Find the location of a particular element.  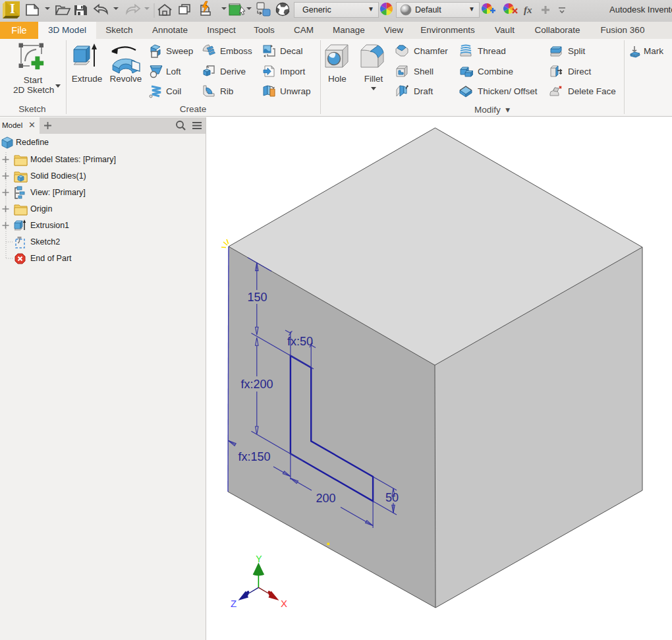

svg-text: I is located at coordinates (13, 9).